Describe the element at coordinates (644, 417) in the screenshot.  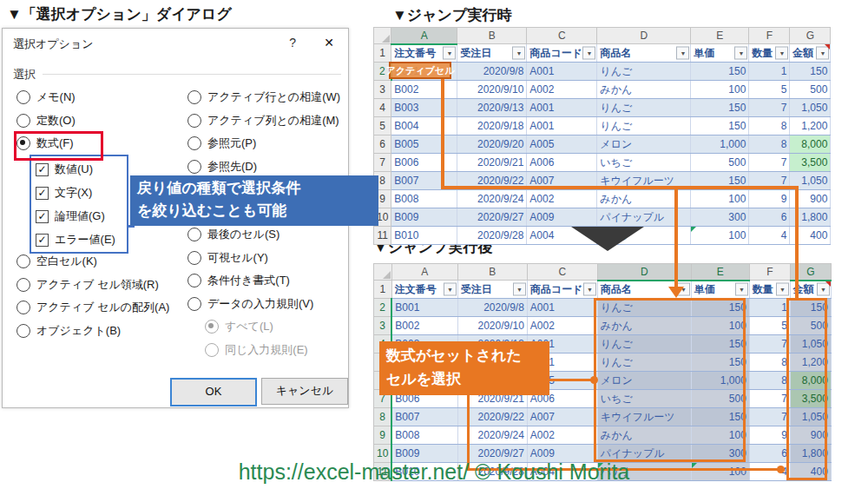
I see `cell-D8: キウイフルーツ` at that location.